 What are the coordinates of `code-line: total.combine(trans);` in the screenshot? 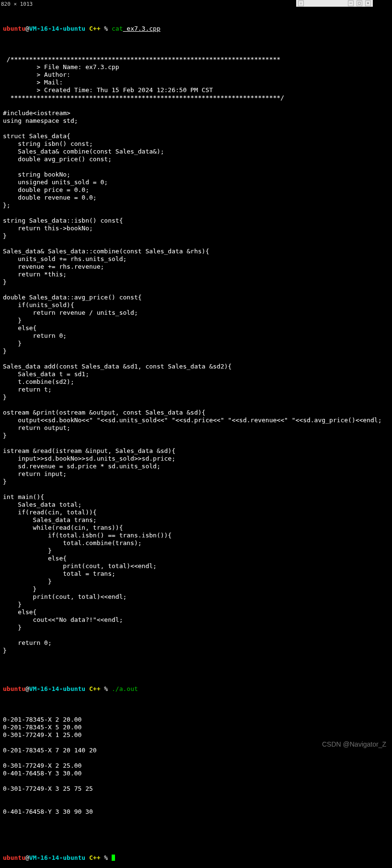 It's located at (196, 543).